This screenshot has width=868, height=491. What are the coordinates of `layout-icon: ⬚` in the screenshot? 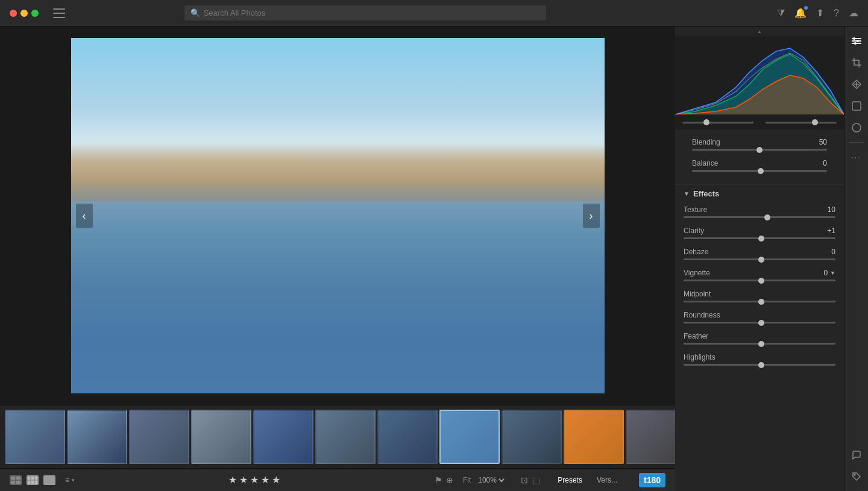 It's located at (536, 480).